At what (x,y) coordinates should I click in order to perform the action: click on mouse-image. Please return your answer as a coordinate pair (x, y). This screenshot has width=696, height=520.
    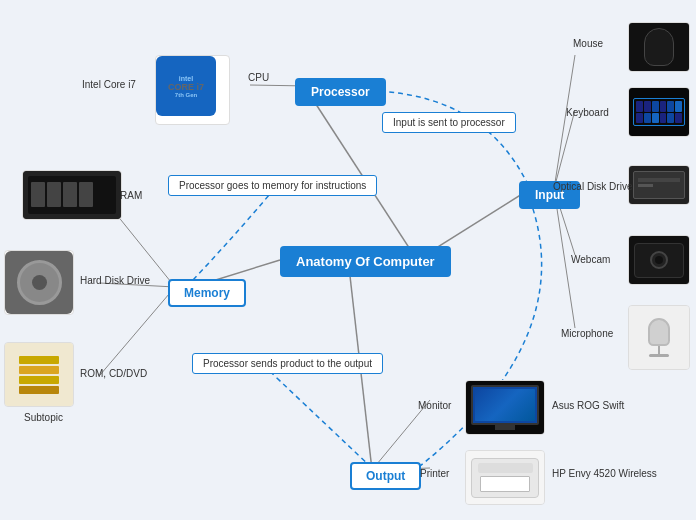
    Looking at the image, I should click on (659, 47).